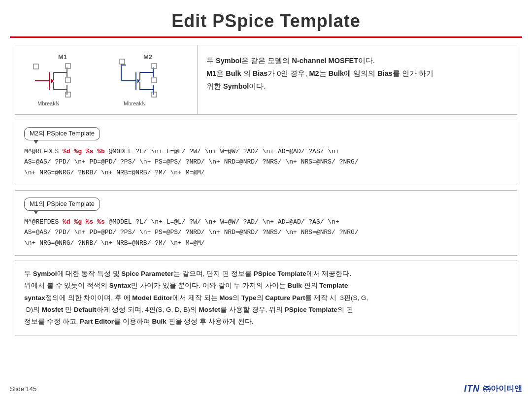  I want to click on top-text-line1: 두 Symbol은 같은 모델의 N-channel MOSFET이다., so click(357, 61).